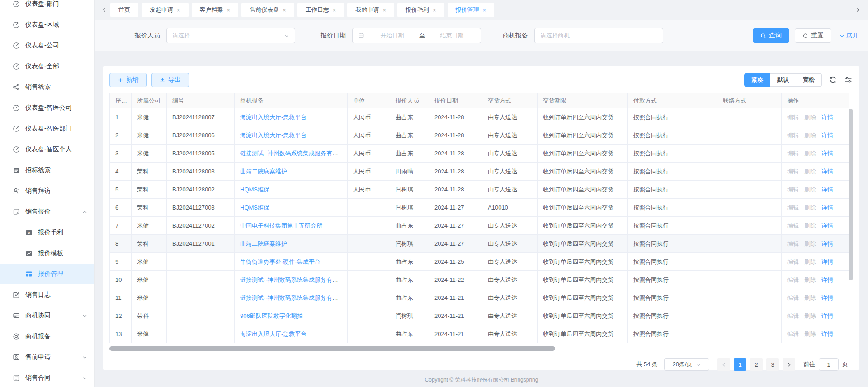 The width and height of the screenshot is (868, 387). What do you see at coordinates (47, 295) in the screenshot?
I see `sidebar-item-14: 销售日志` at bounding box center [47, 295].